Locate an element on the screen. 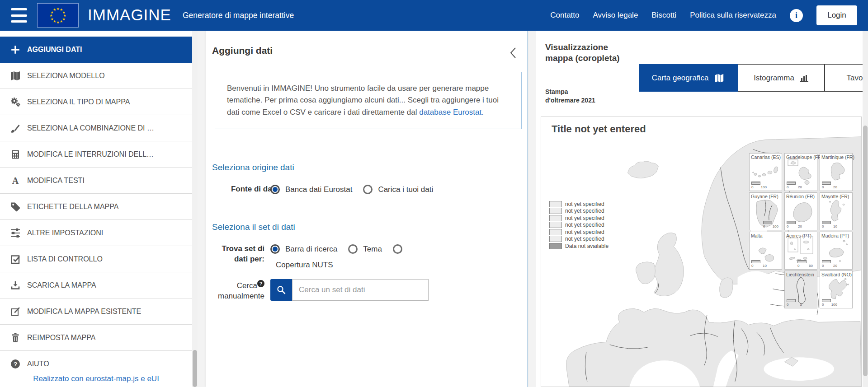 The height and width of the screenshot is (387, 868). radio-label: Tema is located at coordinates (373, 249).